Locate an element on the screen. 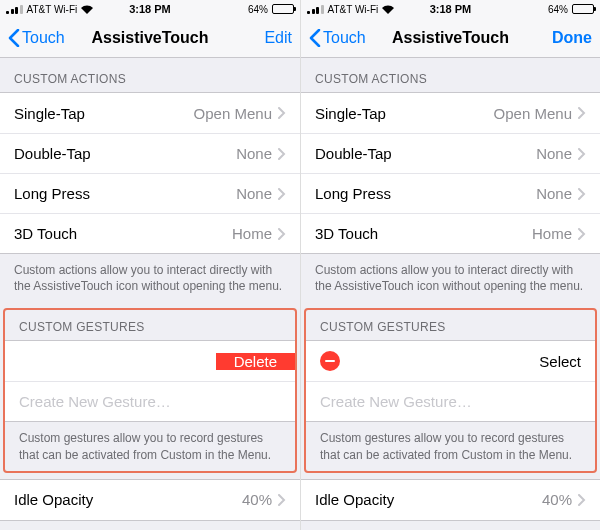 The width and height of the screenshot is (600, 530). gesture-name: Select is located at coordinates (560, 362).